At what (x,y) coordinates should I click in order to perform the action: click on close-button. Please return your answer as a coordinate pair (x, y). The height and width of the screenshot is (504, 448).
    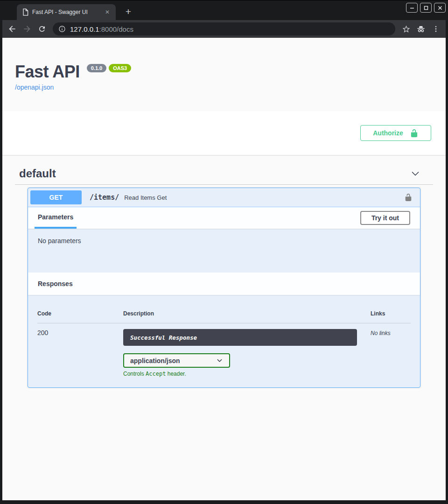
    Looking at the image, I should click on (440, 7).